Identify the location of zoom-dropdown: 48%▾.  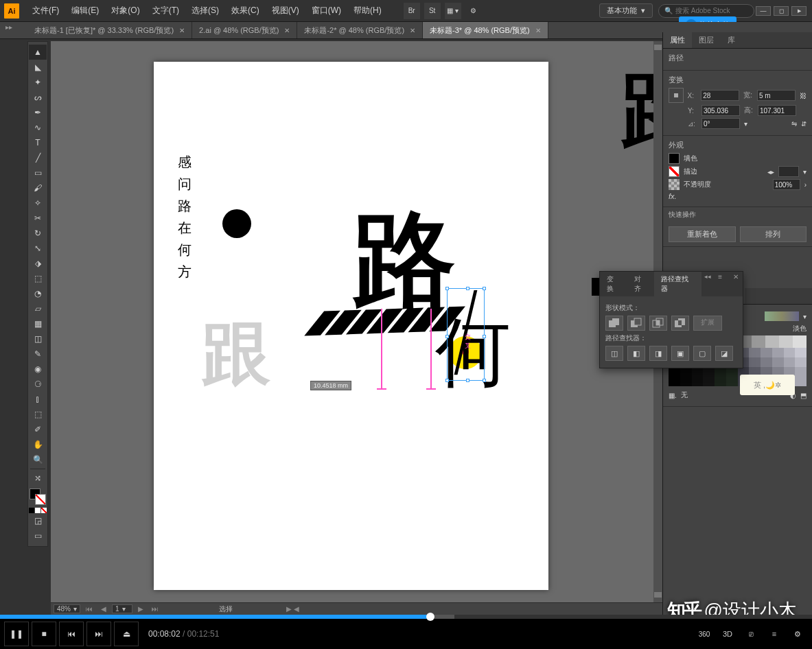
(67, 609).